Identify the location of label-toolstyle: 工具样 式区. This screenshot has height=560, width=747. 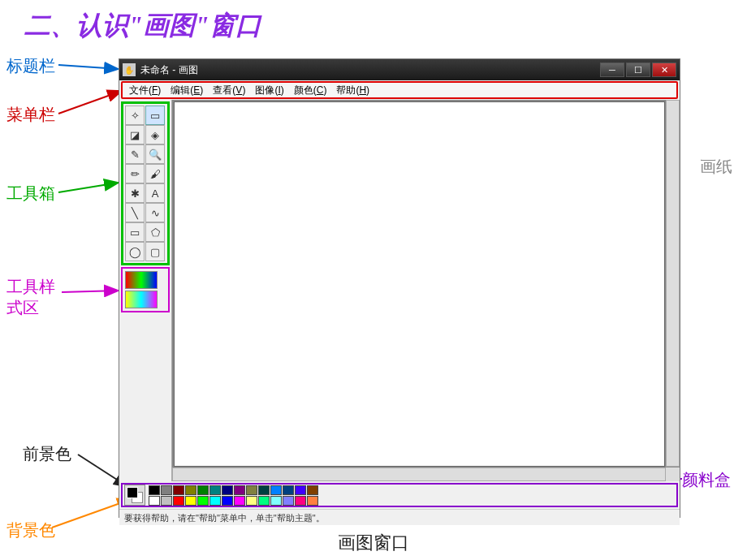
(31, 297).